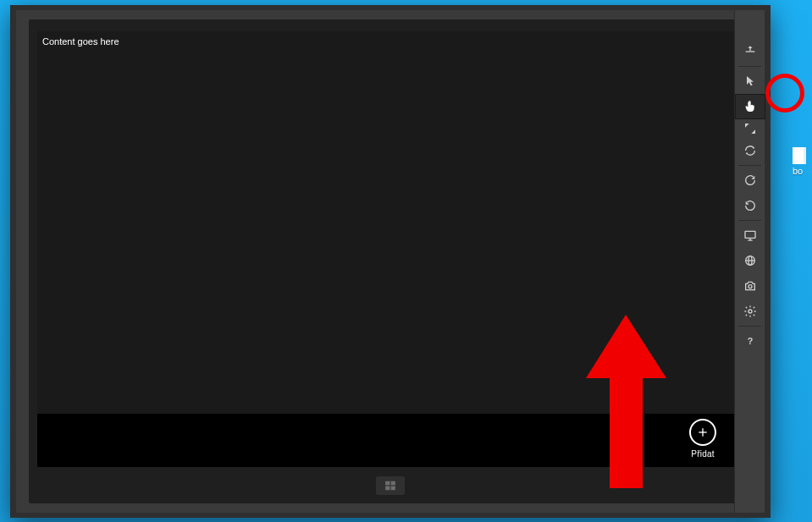 This screenshot has width=812, height=522. What do you see at coordinates (750, 261) in the screenshot?
I see `network-icon` at bounding box center [750, 261].